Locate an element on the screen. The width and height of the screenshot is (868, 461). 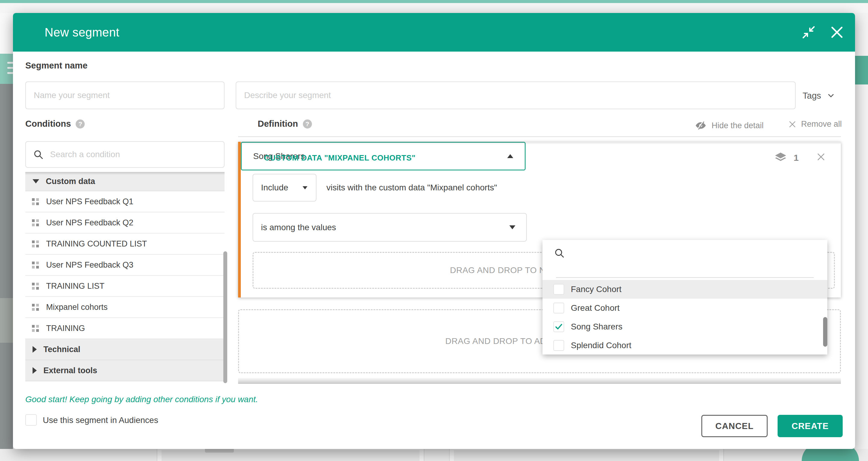
triangle-down-icon is located at coordinates (36, 181).